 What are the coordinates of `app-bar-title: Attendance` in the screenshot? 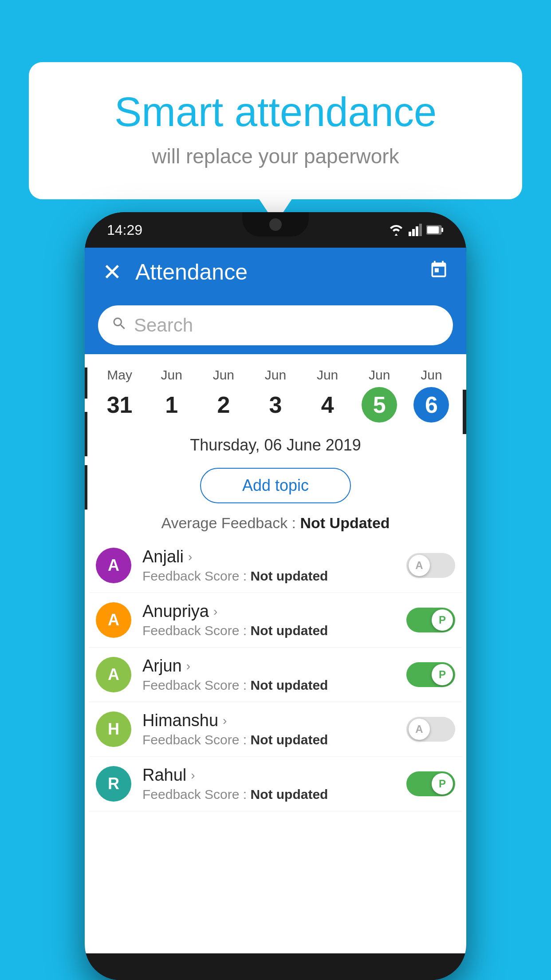 It's located at (282, 272).